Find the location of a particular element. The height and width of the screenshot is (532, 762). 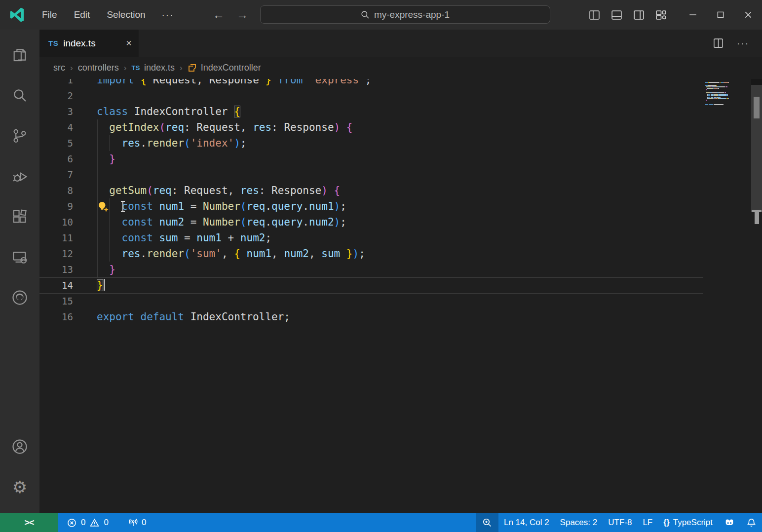

run-and-debug-icon is located at coordinates (20, 176).